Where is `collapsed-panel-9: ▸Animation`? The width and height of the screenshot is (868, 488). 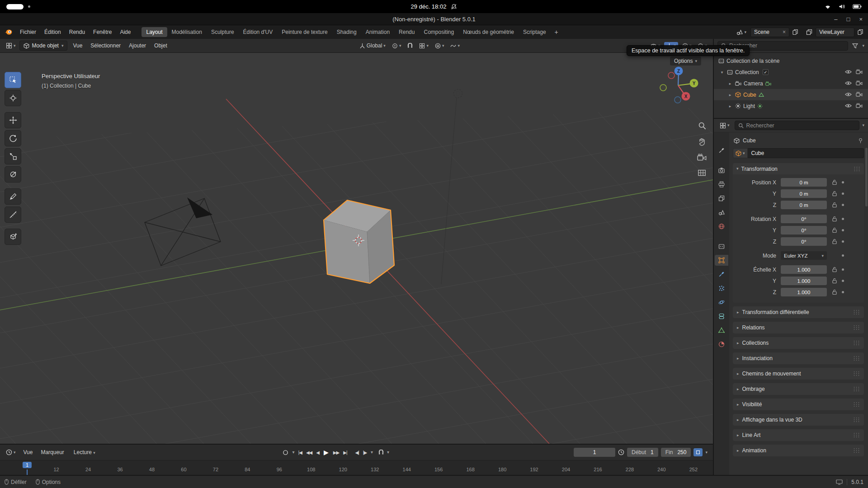 collapsed-panel-9: ▸Animation is located at coordinates (798, 450).